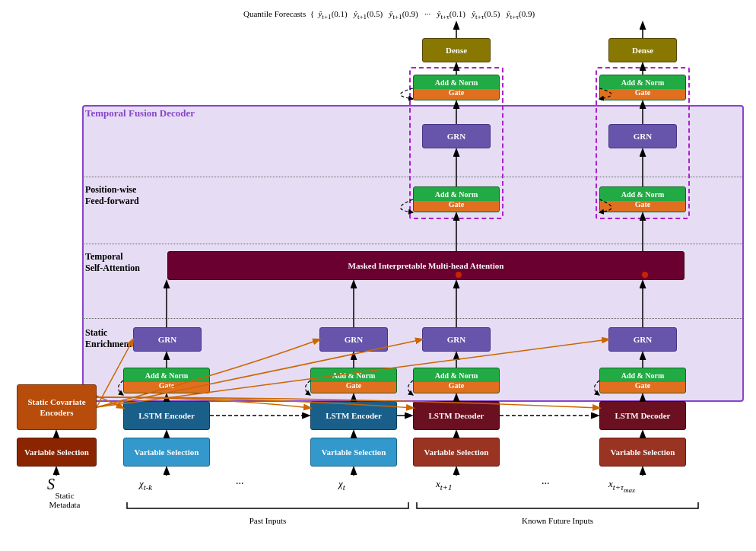 The image size is (756, 551). I want to click on dense-box-right: Dense, so click(643, 50).